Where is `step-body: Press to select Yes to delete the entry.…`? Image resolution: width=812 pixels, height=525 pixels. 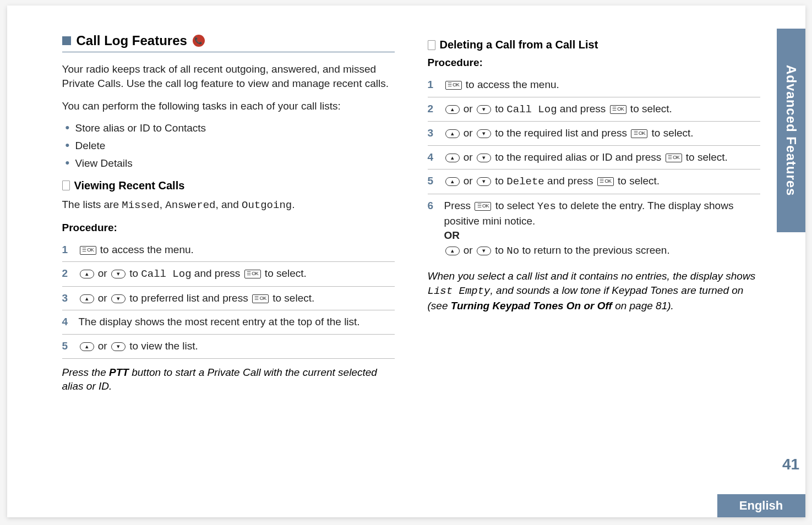
step-body: Press to select Yes to delete the entry.… is located at coordinates (602, 228).